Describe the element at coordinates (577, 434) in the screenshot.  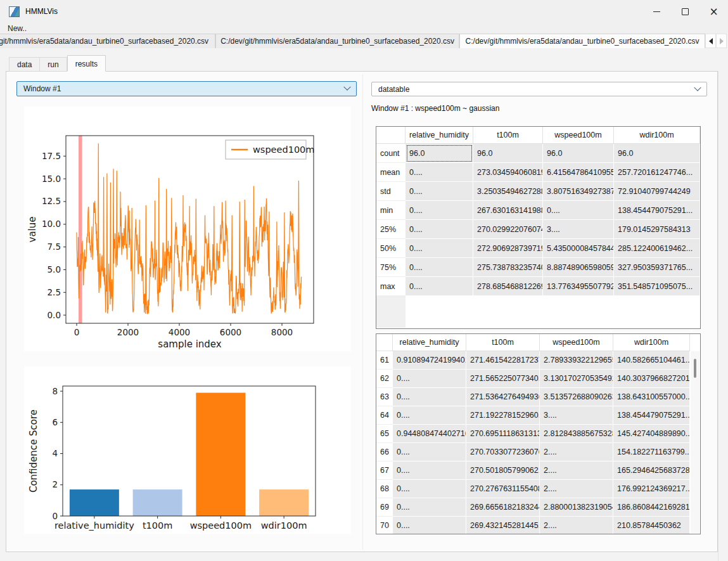
I see `data-cell: 2.812843885675328` at that location.